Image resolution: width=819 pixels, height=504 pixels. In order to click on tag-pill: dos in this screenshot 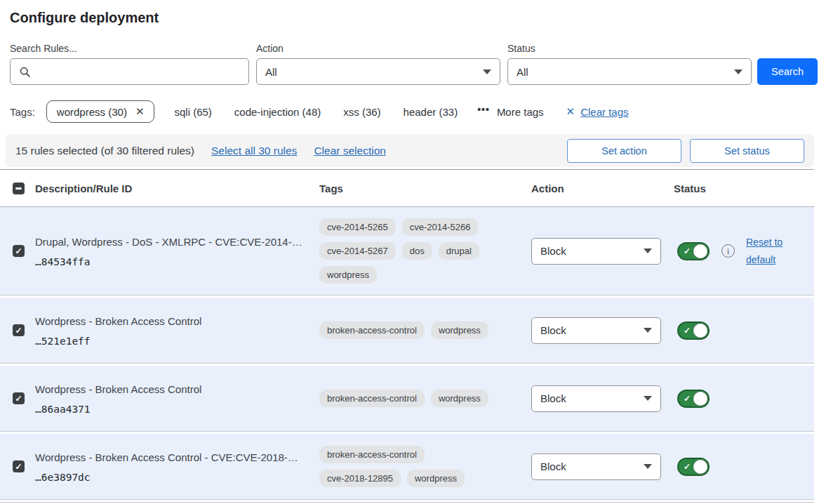, I will do `click(417, 251)`.